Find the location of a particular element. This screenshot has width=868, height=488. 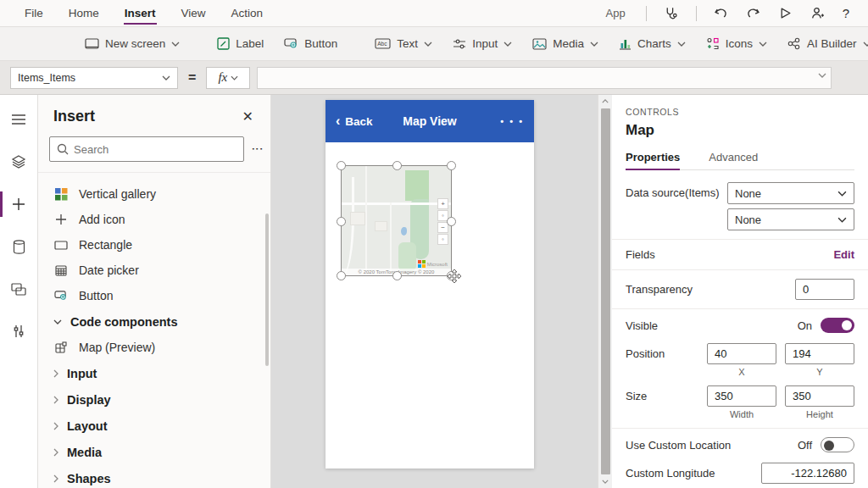

play-icon is located at coordinates (786, 14).